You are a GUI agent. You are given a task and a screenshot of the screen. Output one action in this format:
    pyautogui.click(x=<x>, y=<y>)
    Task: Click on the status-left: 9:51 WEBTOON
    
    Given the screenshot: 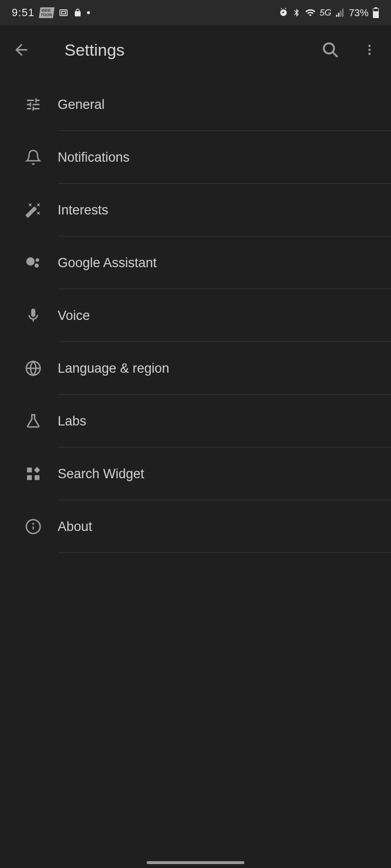 What is the action you would take?
    pyautogui.click(x=51, y=13)
    